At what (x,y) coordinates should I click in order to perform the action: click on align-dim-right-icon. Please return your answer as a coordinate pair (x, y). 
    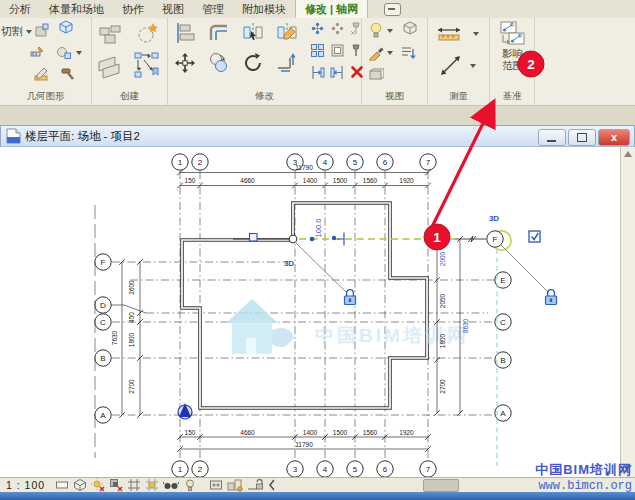
    Looking at the image, I should click on (338, 72).